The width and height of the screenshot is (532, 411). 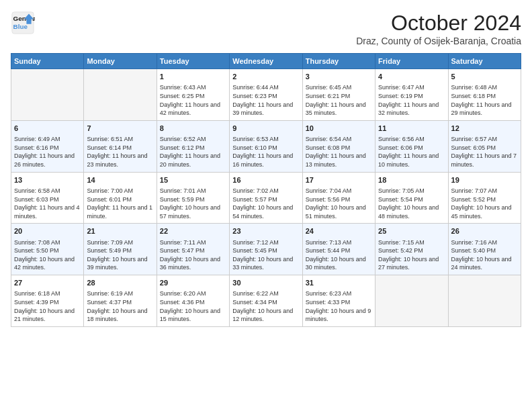 What do you see at coordinates (411, 152) in the screenshot?
I see `day-info: Sunrise: 6:56 AMSunset: 6:06 PMDaylight:…` at bounding box center [411, 152].